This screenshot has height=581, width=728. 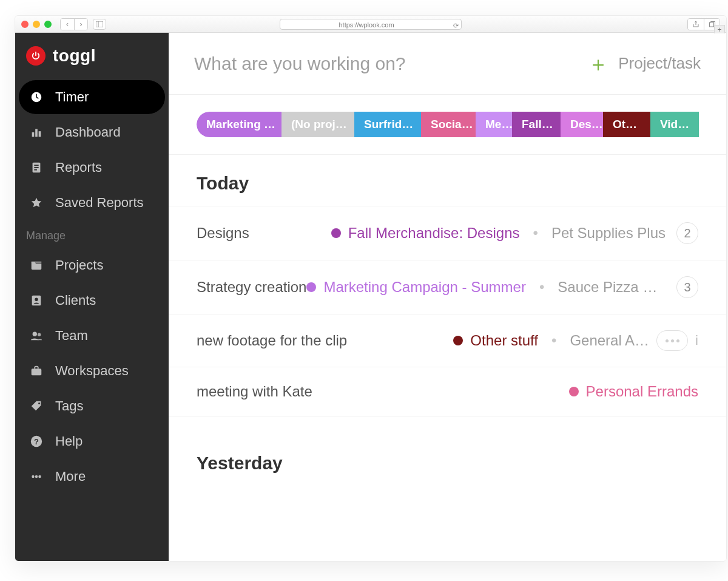 What do you see at coordinates (687, 233) in the screenshot?
I see `entry-count-badge: 2` at bounding box center [687, 233].